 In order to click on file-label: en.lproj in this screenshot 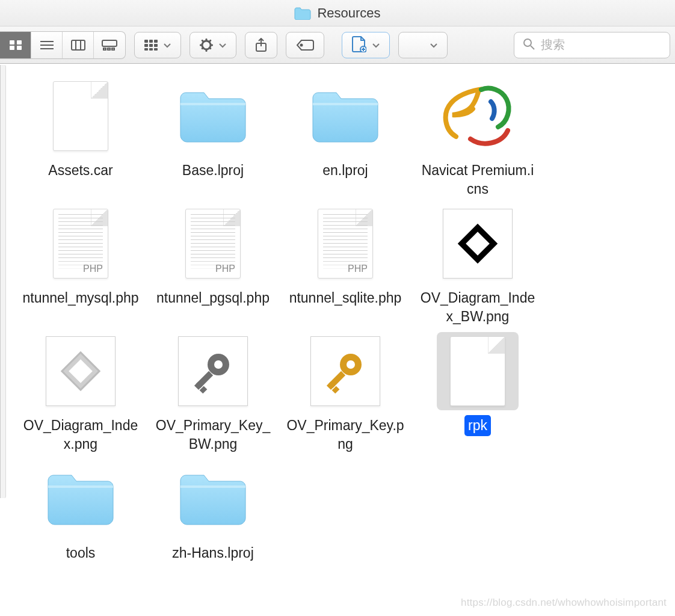, I will do `click(345, 171)`.